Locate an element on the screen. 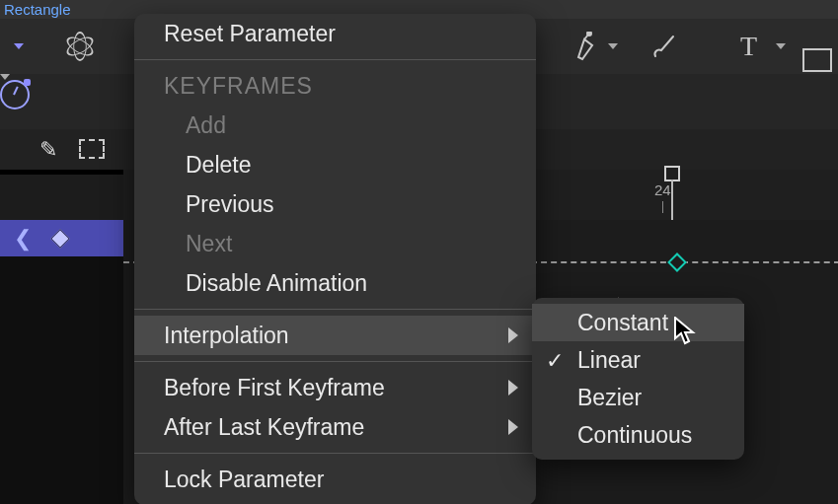  menu-next-keyframe: Next is located at coordinates (336, 244).